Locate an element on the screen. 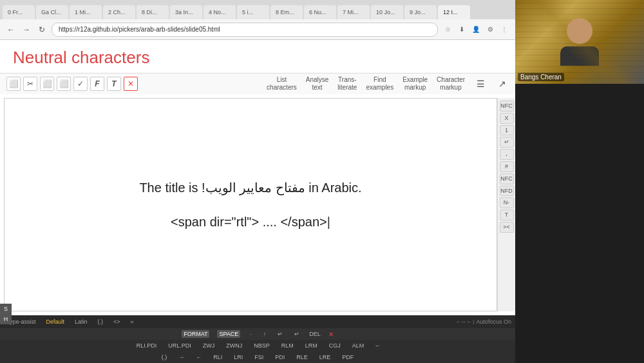 Image resolution: width=644 pixels, height=363 pixels. arrow-left-key: ← is located at coordinates (198, 357).